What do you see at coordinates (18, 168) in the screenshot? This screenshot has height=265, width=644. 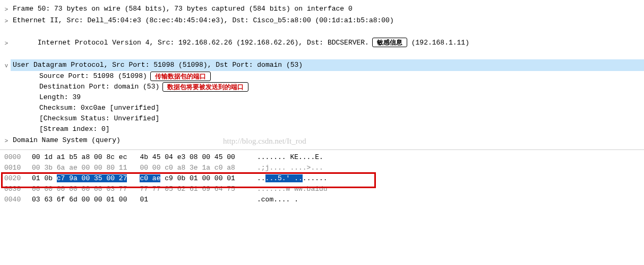 I see `hex-offset: 0010` at bounding box center [18, 168].